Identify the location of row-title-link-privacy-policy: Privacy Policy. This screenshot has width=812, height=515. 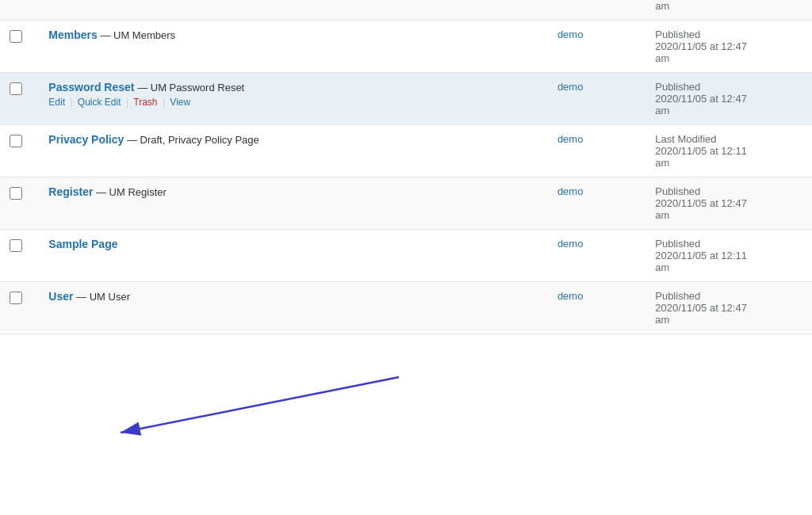
(86, 139).